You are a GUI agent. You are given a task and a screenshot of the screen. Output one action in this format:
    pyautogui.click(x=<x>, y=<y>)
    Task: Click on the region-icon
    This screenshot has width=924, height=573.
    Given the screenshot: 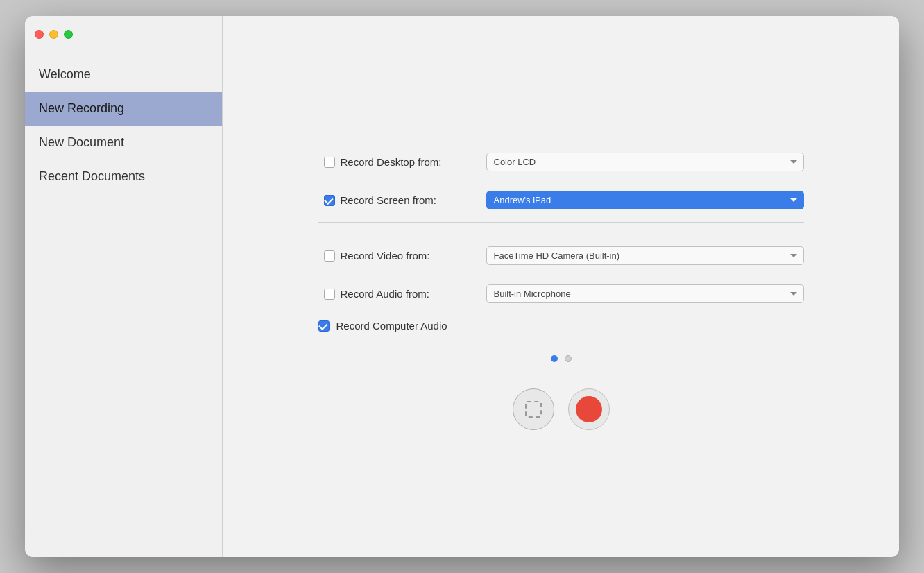 What is the action you would take?
    pyautogui.click(x=533, y=409)
    